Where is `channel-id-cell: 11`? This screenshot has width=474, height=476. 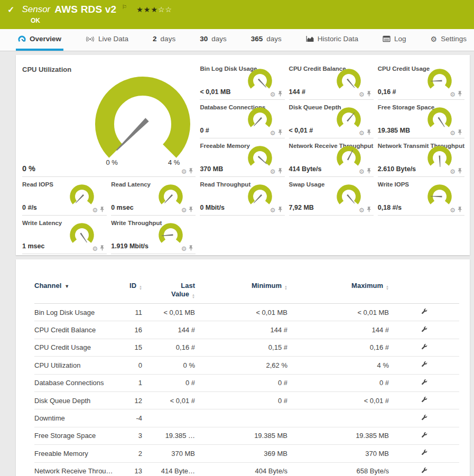
channel-id-cell: 11 is located at coordinates (134, 313).